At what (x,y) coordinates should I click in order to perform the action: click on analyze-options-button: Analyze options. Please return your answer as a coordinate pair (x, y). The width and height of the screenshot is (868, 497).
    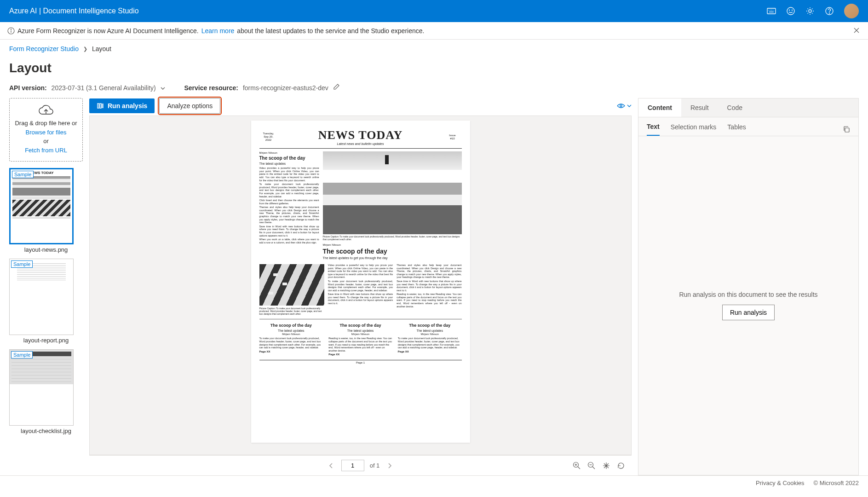
    Looking at the image, I should click on (190, 106).